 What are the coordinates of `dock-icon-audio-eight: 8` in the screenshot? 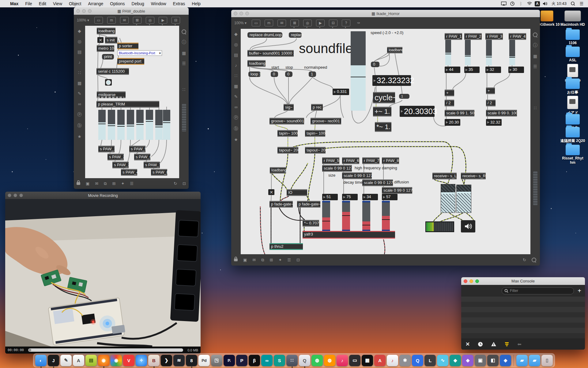 It's located at (192, 361).